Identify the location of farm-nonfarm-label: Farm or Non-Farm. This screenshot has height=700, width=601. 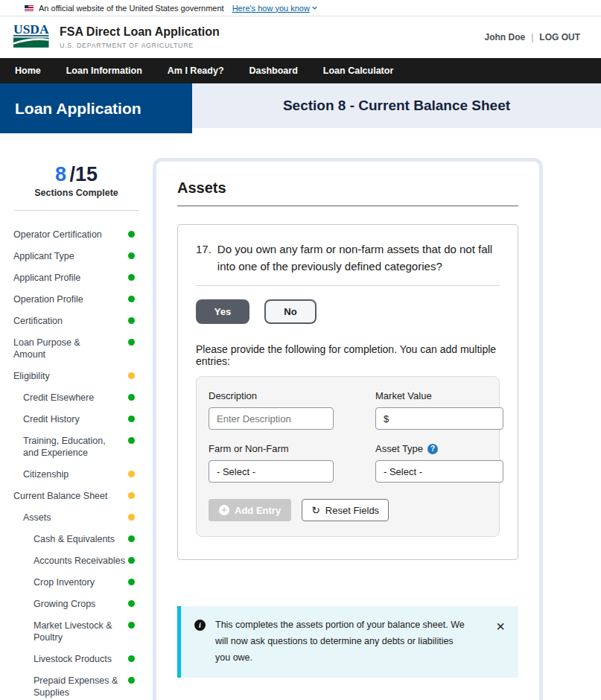
(271, 448).